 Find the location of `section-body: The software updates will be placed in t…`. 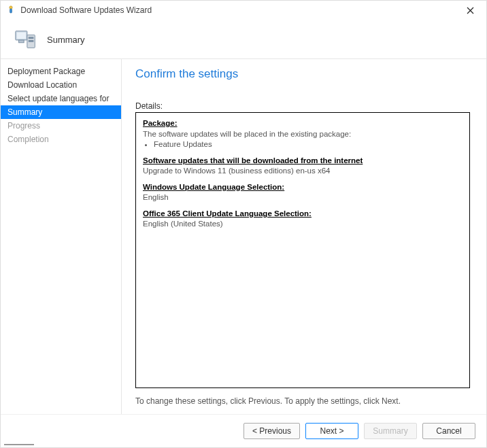

section-body: The software updates will be placed in t… is located at coordinates (247, 134).